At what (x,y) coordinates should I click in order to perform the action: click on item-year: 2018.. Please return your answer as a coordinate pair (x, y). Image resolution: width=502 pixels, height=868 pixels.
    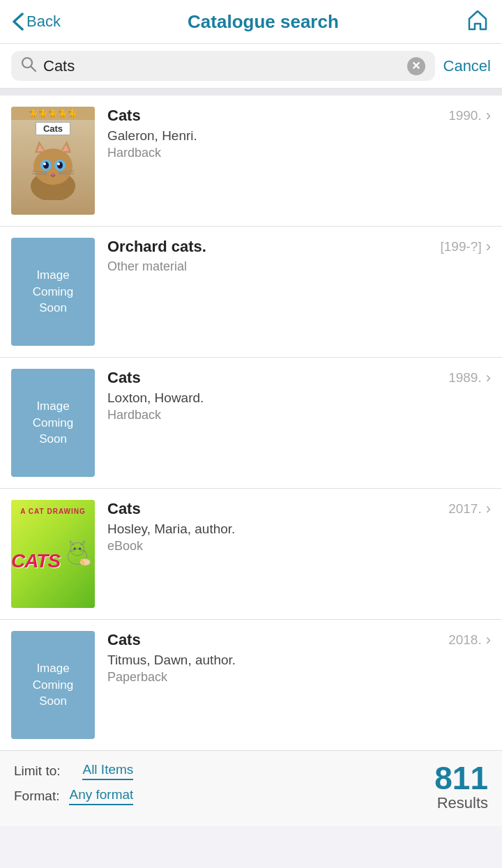
    Looking at the image, I should click on (465, 640).